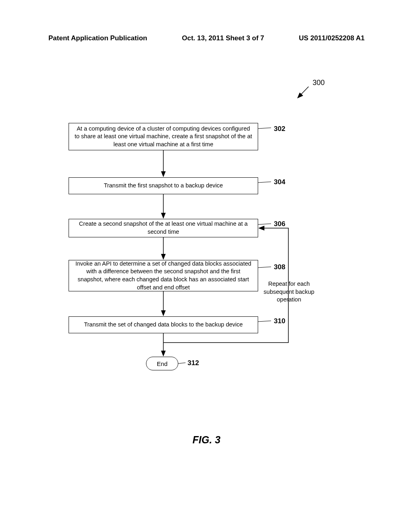 This screenshot has height=532, width=413. Describe the element at coordinates (289, 292) in the screenshot. I see `repeat-loop-label: Repeat for each subsequent backup operat…` at that location.